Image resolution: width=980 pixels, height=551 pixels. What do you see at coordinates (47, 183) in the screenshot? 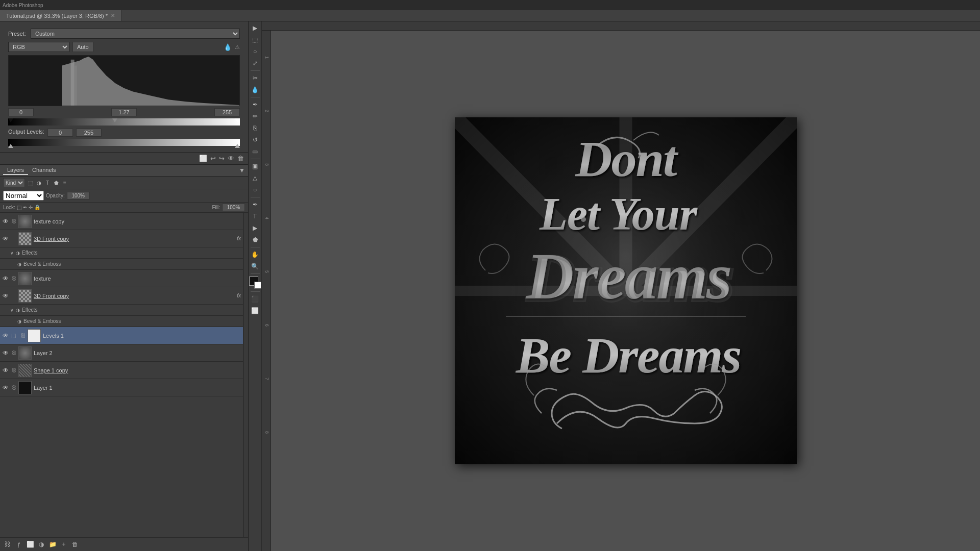
I see `kind-type-icon: T` at bounding box center [47, 183].